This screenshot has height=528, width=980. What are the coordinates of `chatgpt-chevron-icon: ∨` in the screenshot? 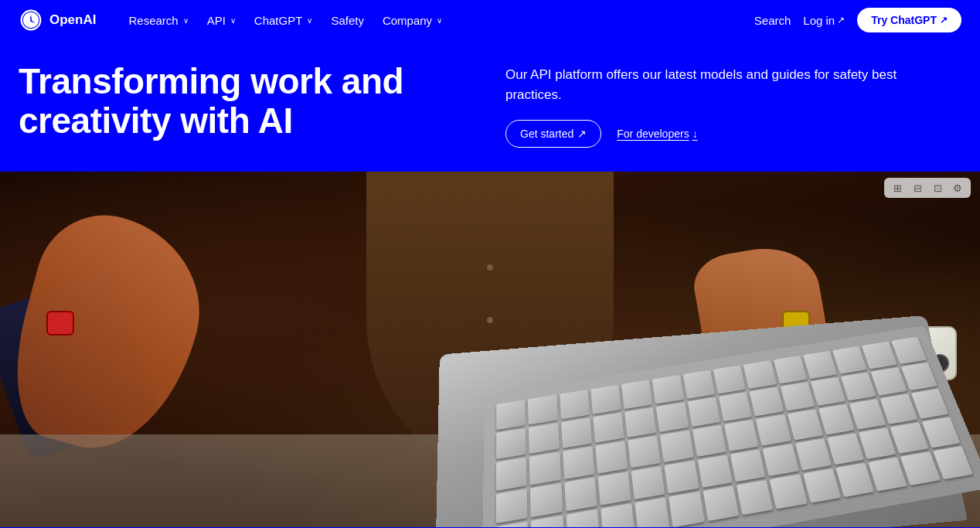 It's located at (309, 20).